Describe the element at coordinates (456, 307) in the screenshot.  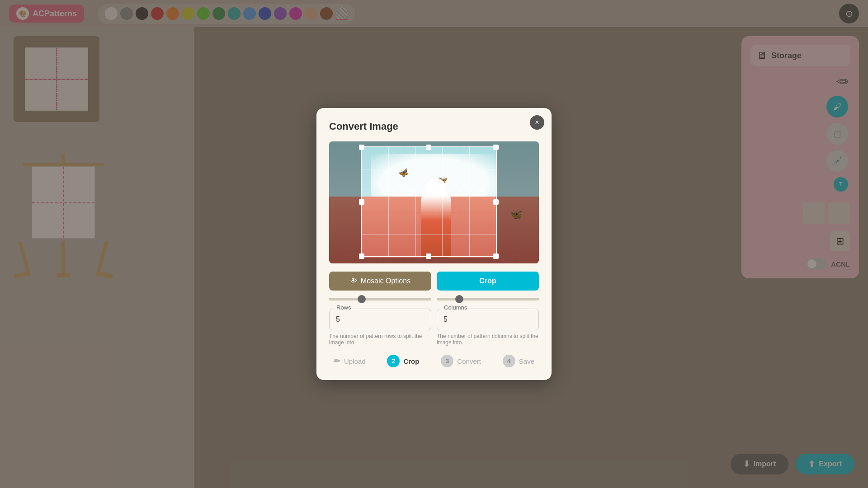
I see `columns-label: Columns` at that location.